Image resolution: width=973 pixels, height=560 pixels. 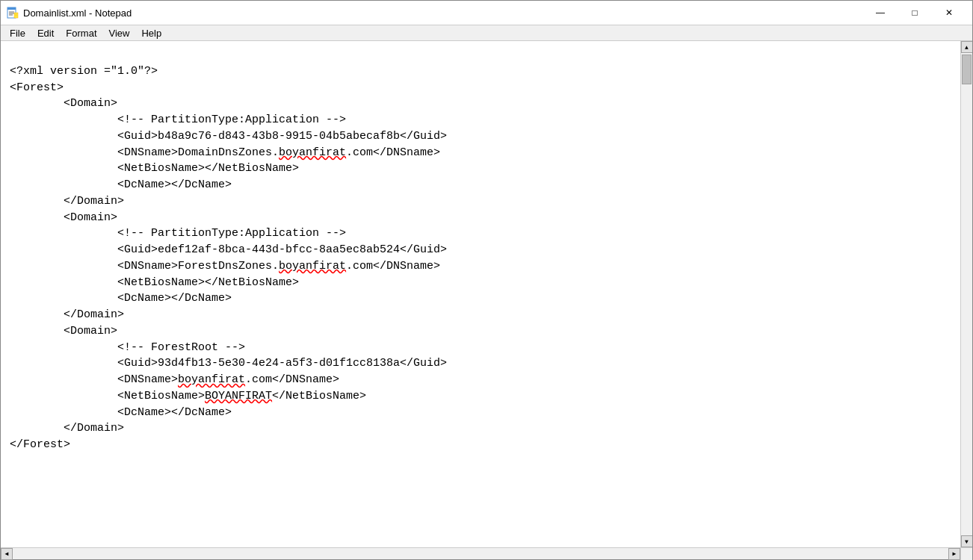 What do you see at coordinates (78, 13) in the screenshot?
I see `window-title: Domainlist.xml - Notepad` at bounding box center [78, 13].